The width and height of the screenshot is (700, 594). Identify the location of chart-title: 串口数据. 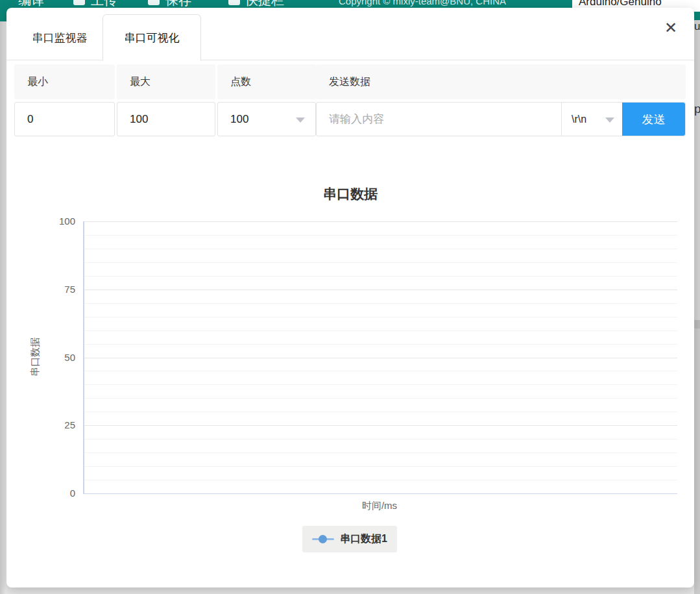
(350, 194).